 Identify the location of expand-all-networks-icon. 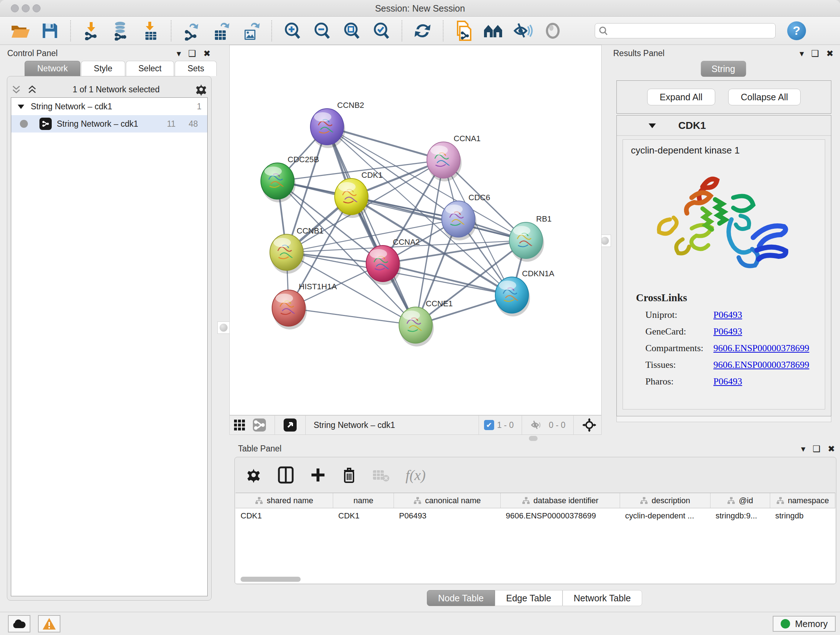
(32, 90).